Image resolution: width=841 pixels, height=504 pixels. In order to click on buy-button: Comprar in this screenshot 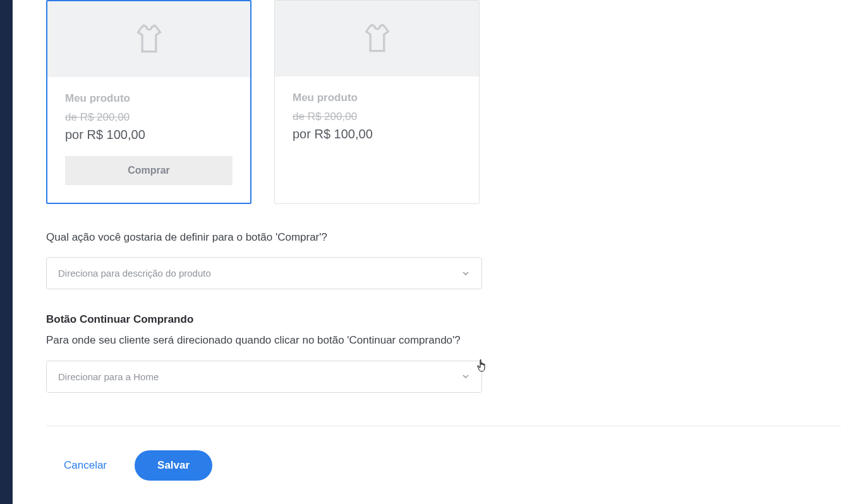, I will do `click(149, 171)`.